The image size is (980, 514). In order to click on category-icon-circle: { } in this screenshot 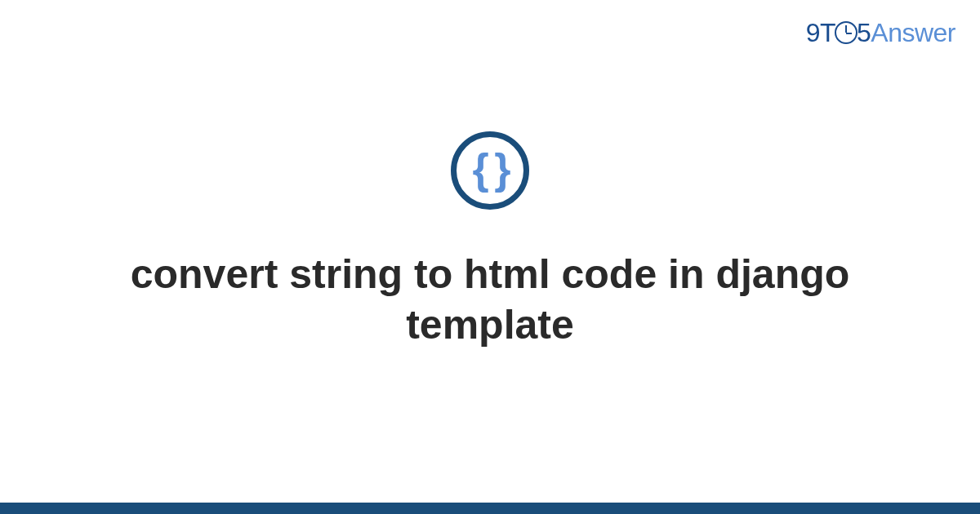, I will do `click(490, 171)`.